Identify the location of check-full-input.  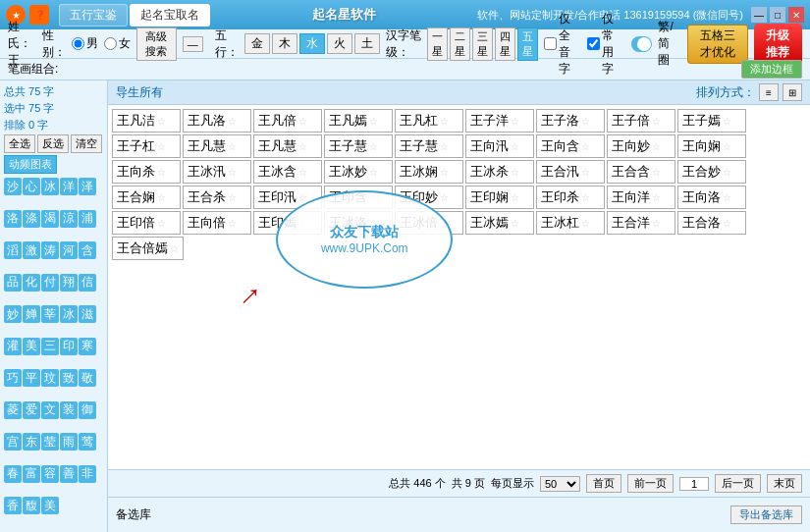
(550, 43).